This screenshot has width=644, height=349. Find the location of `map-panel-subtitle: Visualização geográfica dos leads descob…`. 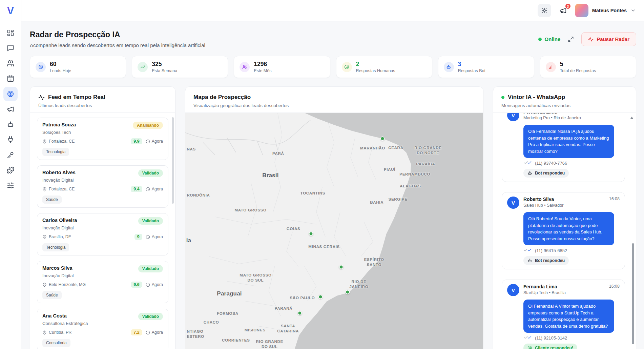

map-panel-subtitle: Visualização geográfica dos leads descob… is located at coordinates (334, 106).